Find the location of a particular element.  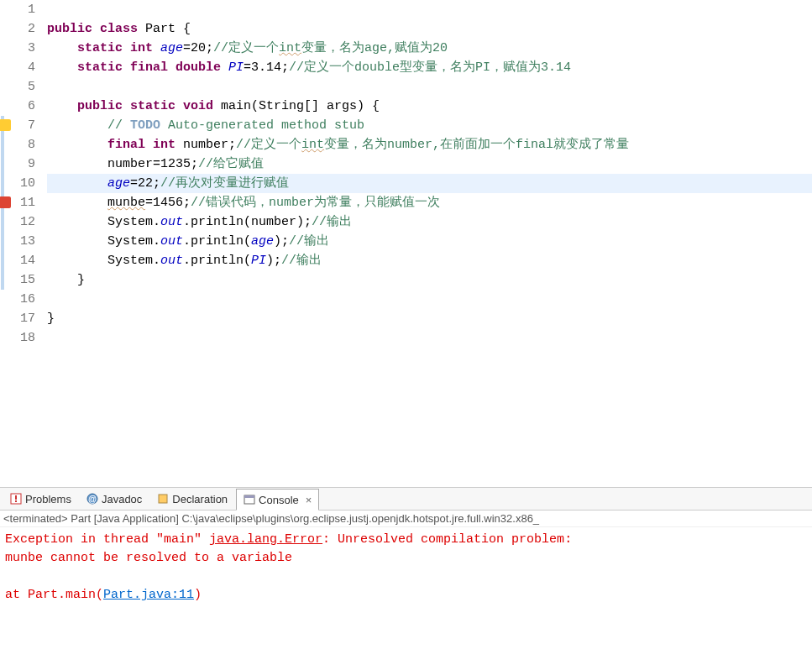

line-number-gutter: 123456789101112131415161718 is located at coordinates (20, 243).